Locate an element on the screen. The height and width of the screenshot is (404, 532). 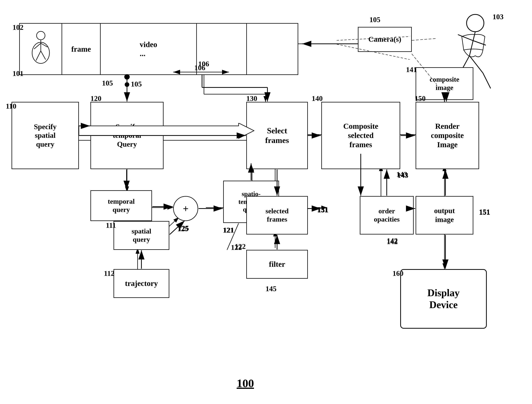
ref-143: 143 is located at coordinates (402, 174).